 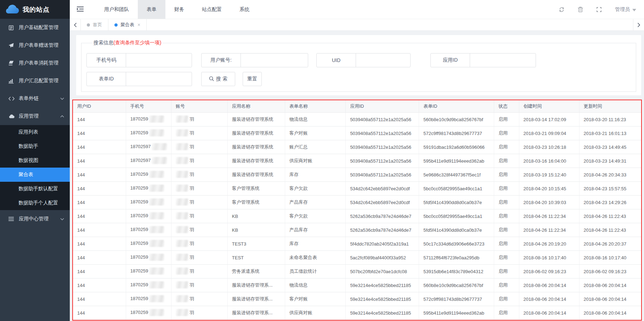 What do you see at coordinates (357, 10) in the screenshot?
I see `top-header: 用户和团队表单财务站点配置系统 管理员` at bounding box center [357, 10].